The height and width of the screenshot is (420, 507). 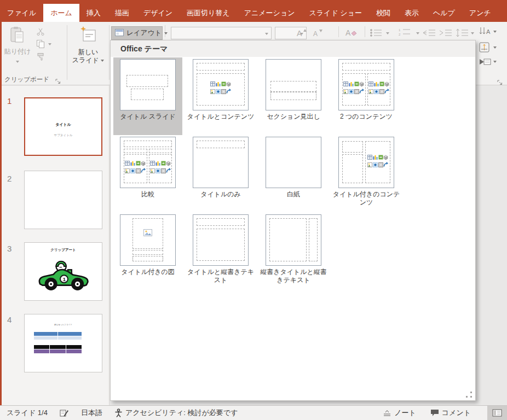 What do you see at coordinates (148, 252) in the screenshot?
I see `layout-item-picture-caption: タイトル付きの図` at bounding box center [148, 252].